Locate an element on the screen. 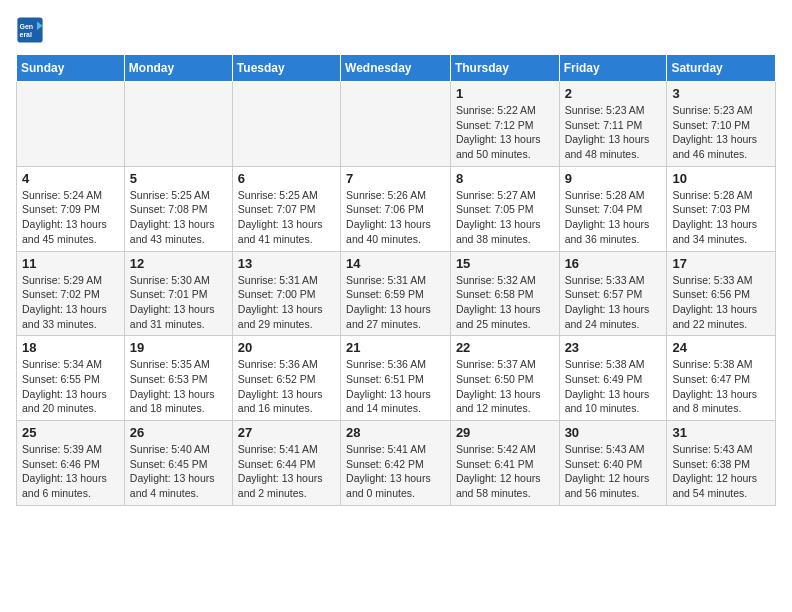 The width and height of the screenshot is (792, 612). day-info: Sunrise: 5:32 AM Sunset: 6:58 PM Dayligh… is located at coordinates (505, 302).